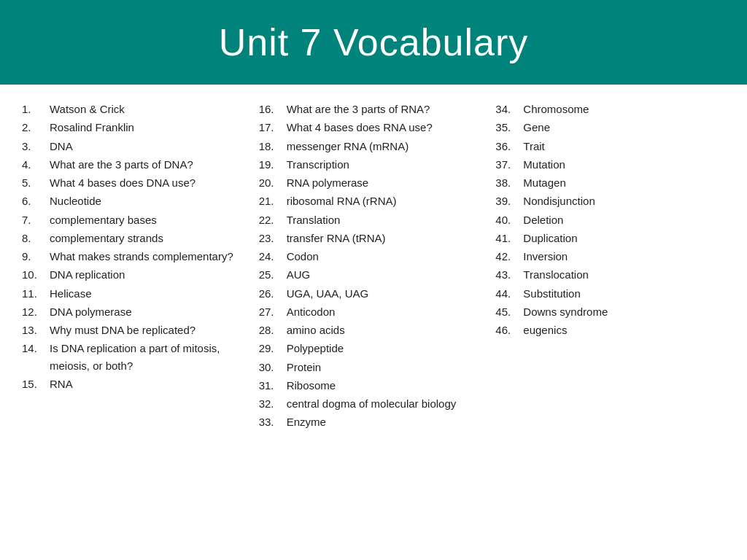  I want to click on item-number: 29., so click(273, 349).